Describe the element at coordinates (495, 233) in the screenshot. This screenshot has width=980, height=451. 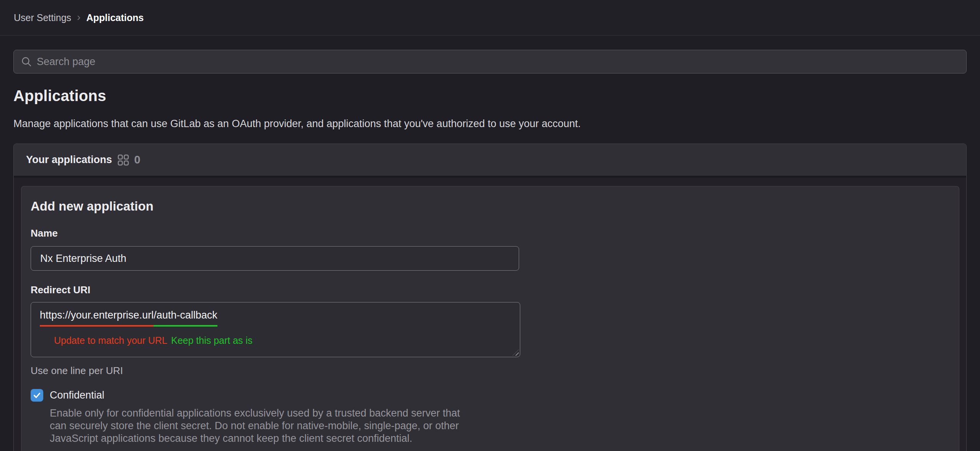
I see `name-label: Name` at that location.